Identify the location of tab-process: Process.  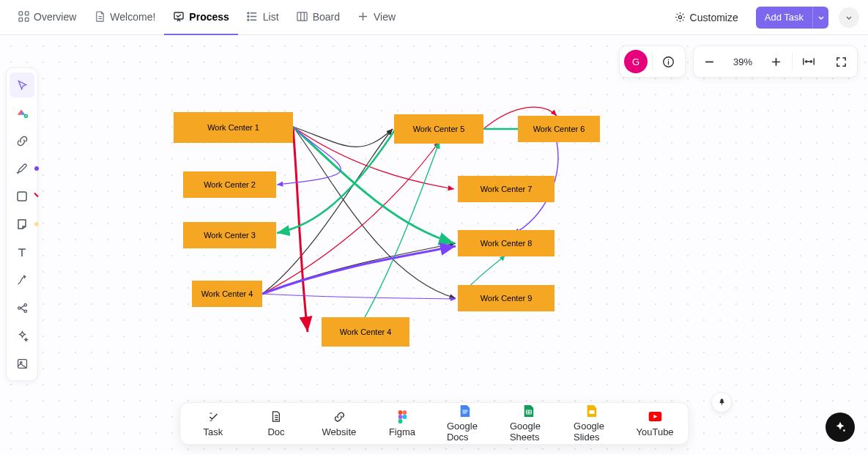
(201, 18).